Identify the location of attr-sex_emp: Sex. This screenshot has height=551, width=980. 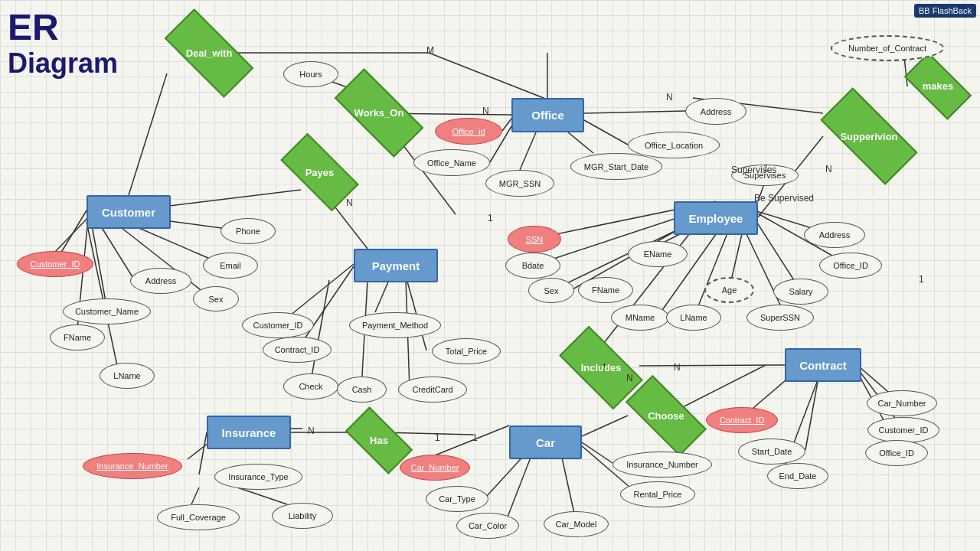
(551, 291).